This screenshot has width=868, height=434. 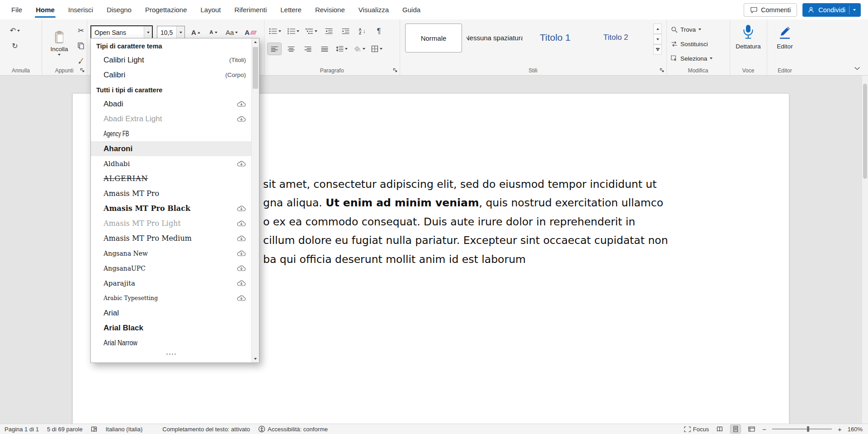 What do you see at coordinates (171, 354) in the screenshot?
I see `dropdown-resize-handle` at bounding box center [171, 354].